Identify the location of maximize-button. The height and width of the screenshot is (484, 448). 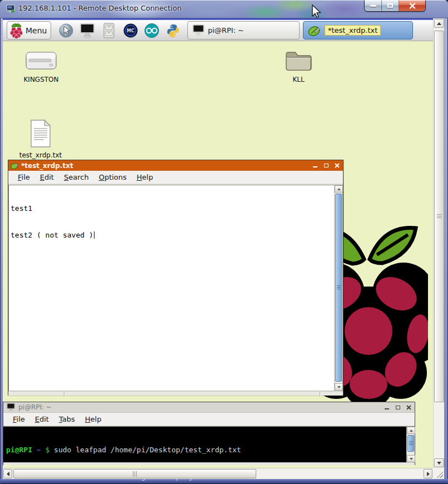
(390, 6).